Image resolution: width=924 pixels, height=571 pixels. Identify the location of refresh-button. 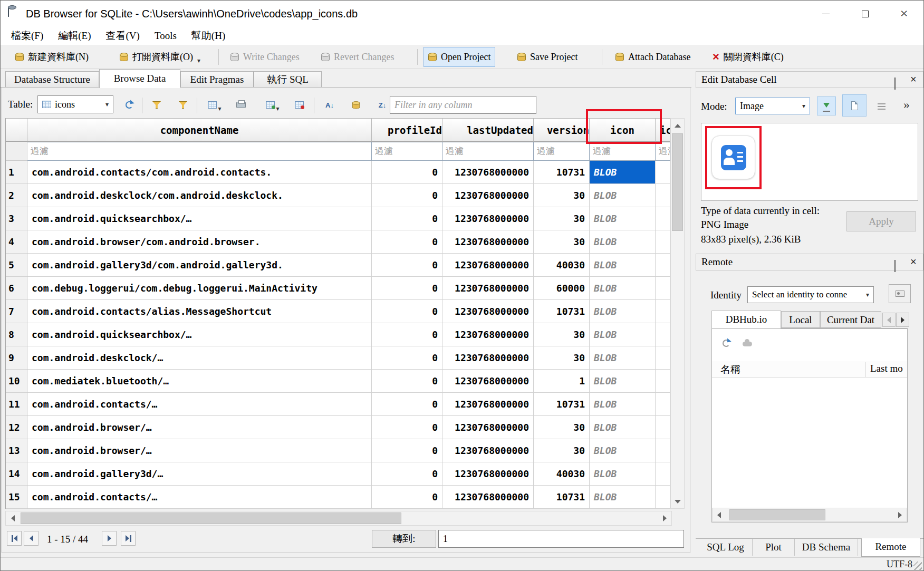
(129, 105).